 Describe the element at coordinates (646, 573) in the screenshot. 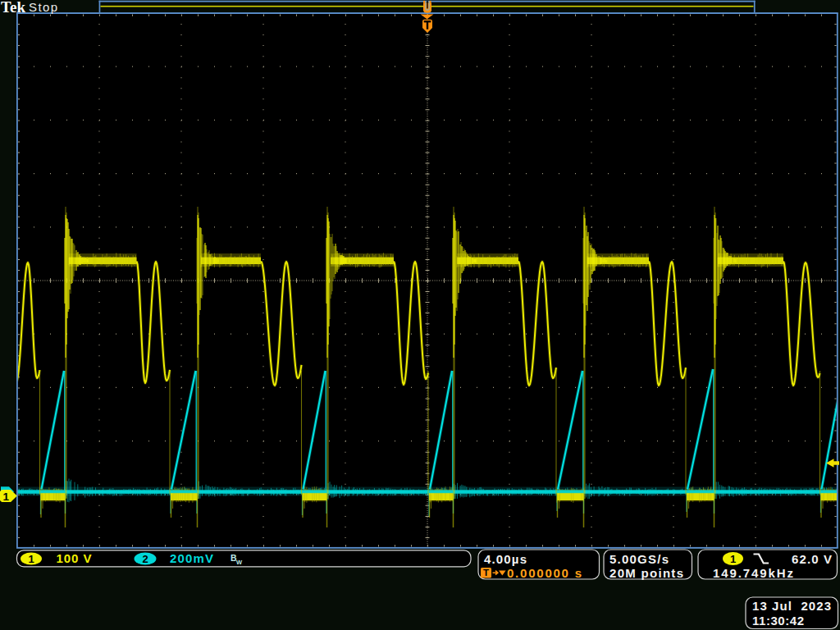

I see `svg-text: 20M points` at that location.